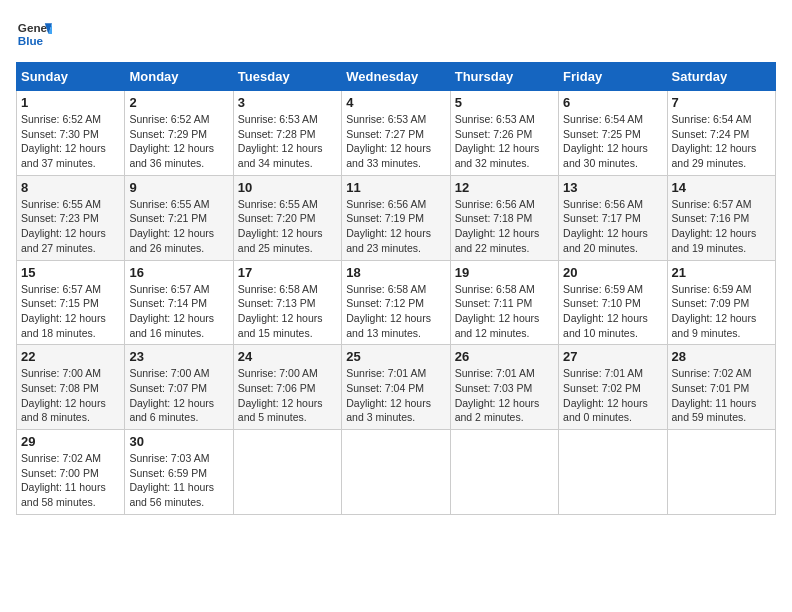 Image resolution: width=792 pixels, height=612 pixels. Describe the element at coordinates (178, 312) in the screenshot. I see `day-info: Sunrise: 6:57 AM Sunset: 7:14 PM Dayligh…` at that location.